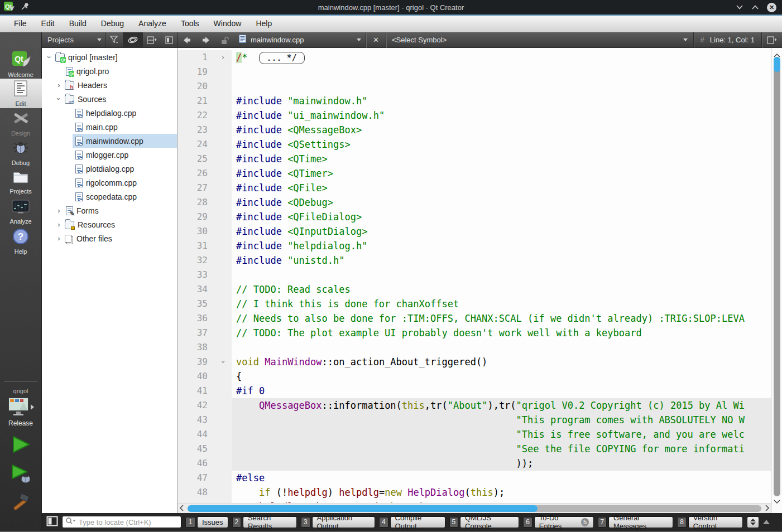 Image resolution: width=782 pixels, height=532 pixels. Describe the element at coordinates (777, 65) in the screenshot. I see `vertical-scroll-thumb` at that location.